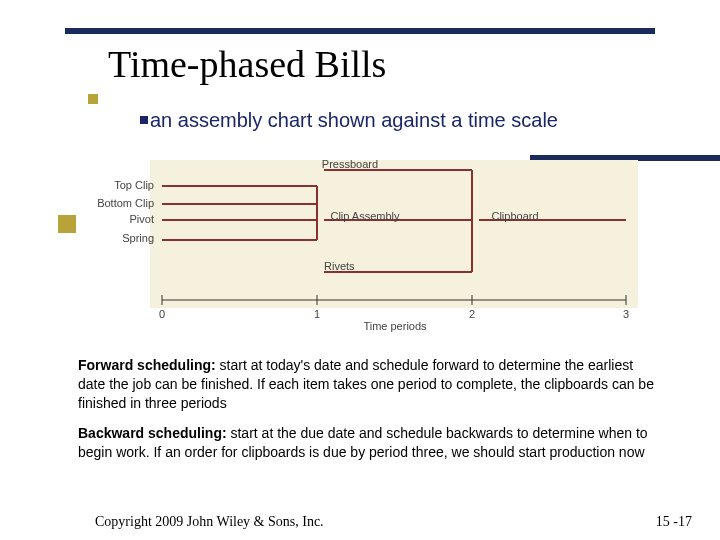 Image resolution: width=720 pixels, height=540 pixels. Describe the element at coordinates (118, 185) in the screenshot. I see `label-top-clip: Top Clip` at that location.